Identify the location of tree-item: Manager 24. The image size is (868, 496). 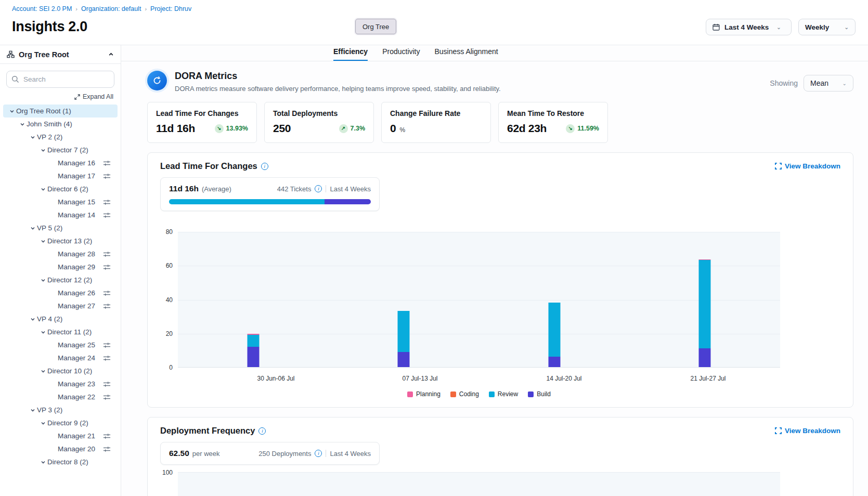
(60, 358).